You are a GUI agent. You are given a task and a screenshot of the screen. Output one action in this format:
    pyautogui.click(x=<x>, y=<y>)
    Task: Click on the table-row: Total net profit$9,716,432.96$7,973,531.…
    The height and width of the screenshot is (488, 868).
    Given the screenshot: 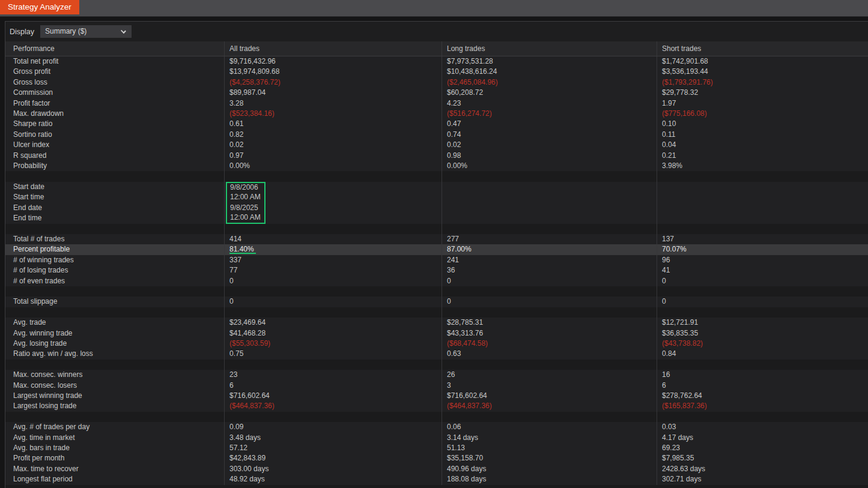 What is the action you would take?
    pyautogui.click(x=437, y=61)
    